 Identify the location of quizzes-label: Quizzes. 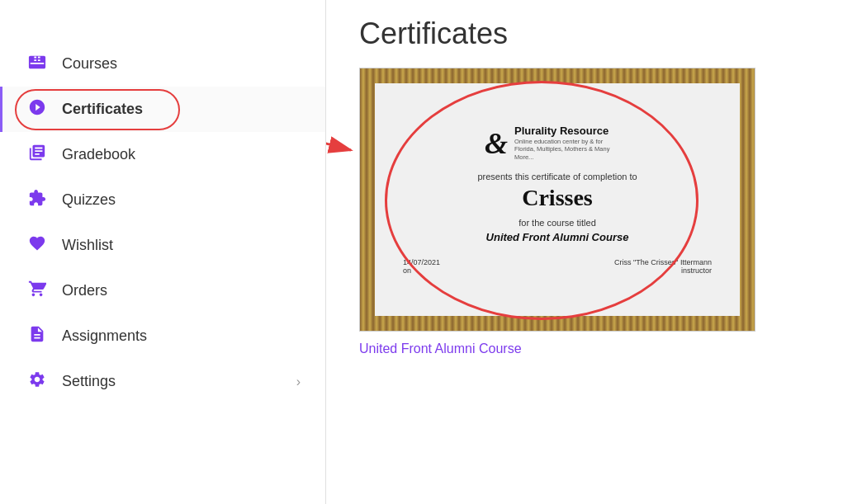
(182, 200).